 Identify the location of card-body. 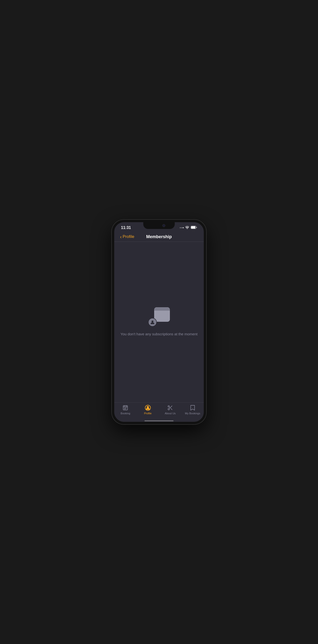
(162, 316).